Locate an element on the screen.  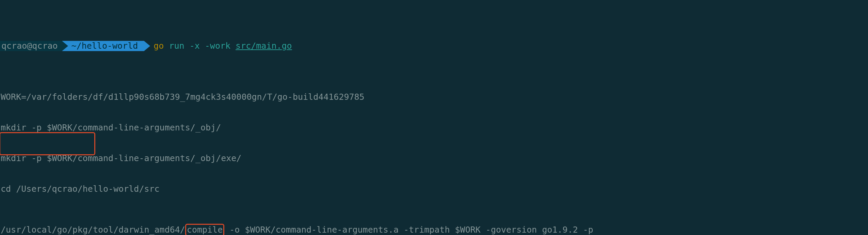
prompt-user: qcrao@qcrao is located at coordinates (30, 46).